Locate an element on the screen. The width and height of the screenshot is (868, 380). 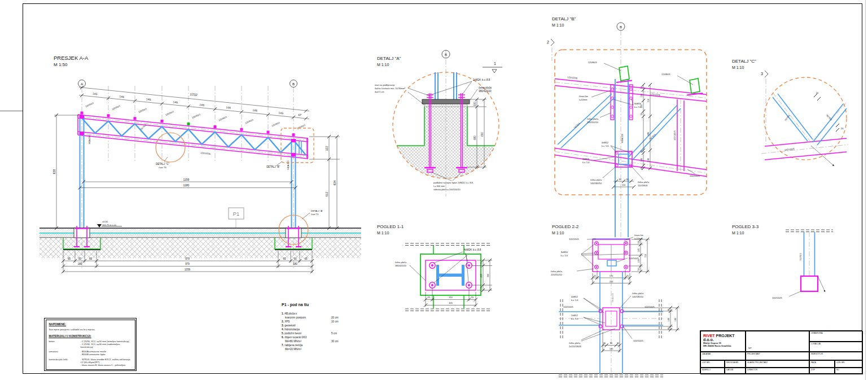
legend-text: AB ploča s is located at coordinates (291, 314).